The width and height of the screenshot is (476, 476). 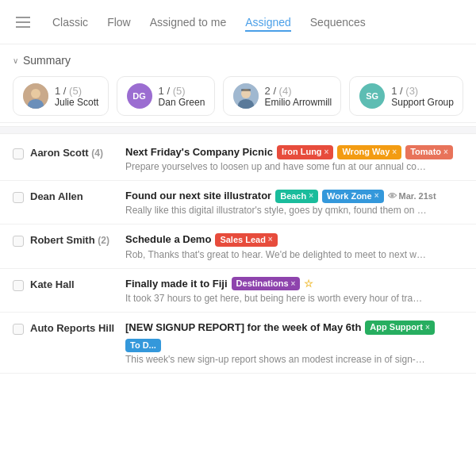 I want to click on email-row-dean: Dean Allen Found our next site illustrat…, so click(x=238, y=203).